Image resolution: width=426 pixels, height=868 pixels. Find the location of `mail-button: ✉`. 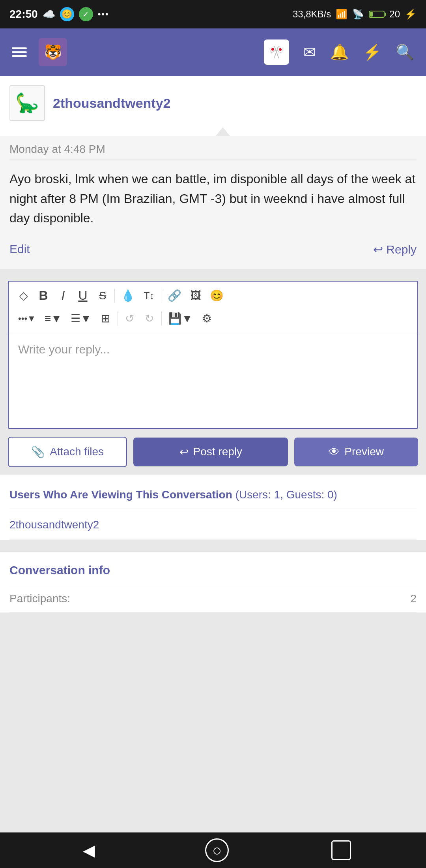

mail-button: ✉ is located at coordinates (310, 52).